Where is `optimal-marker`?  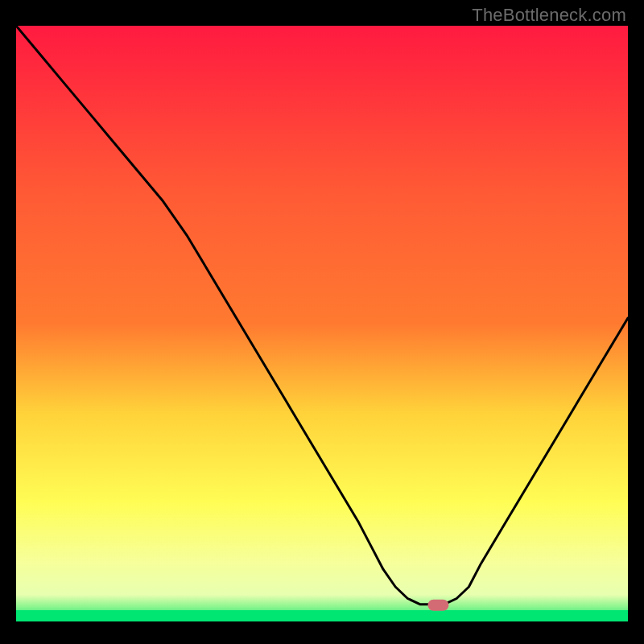 optimal-marker is located at coordinates (438, 605).